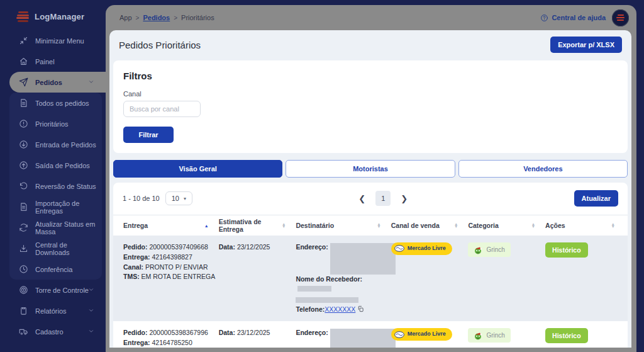 This screenshot has width=644, height=352. What do you see at coordinates (91, 311) in the screenshot?
I see `chevron-down-icon` at bounding box center [91, 311].